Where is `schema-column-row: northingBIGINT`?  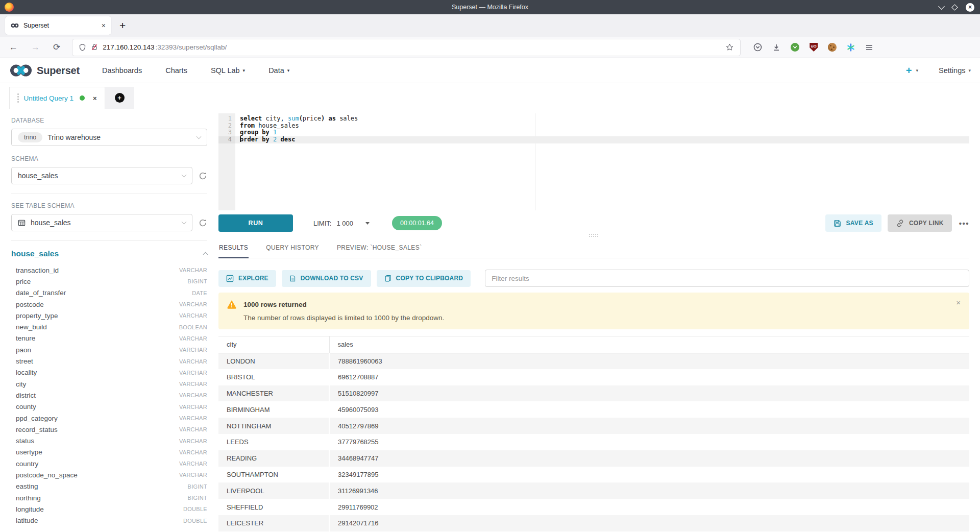 schema-column-row: northingBIGINT is located at coordinates (109, 498).